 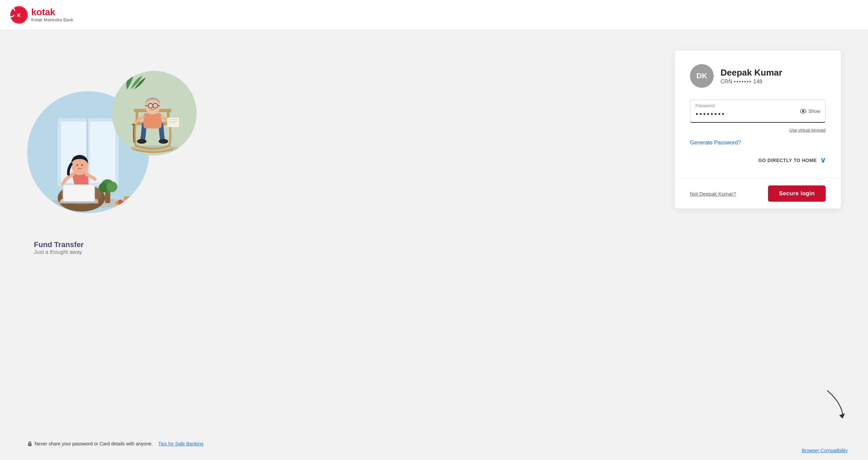 What do you see at coordinates (814, 111) in the screenshot?
I see `show-label: Show` at bounding box center [814, 111].